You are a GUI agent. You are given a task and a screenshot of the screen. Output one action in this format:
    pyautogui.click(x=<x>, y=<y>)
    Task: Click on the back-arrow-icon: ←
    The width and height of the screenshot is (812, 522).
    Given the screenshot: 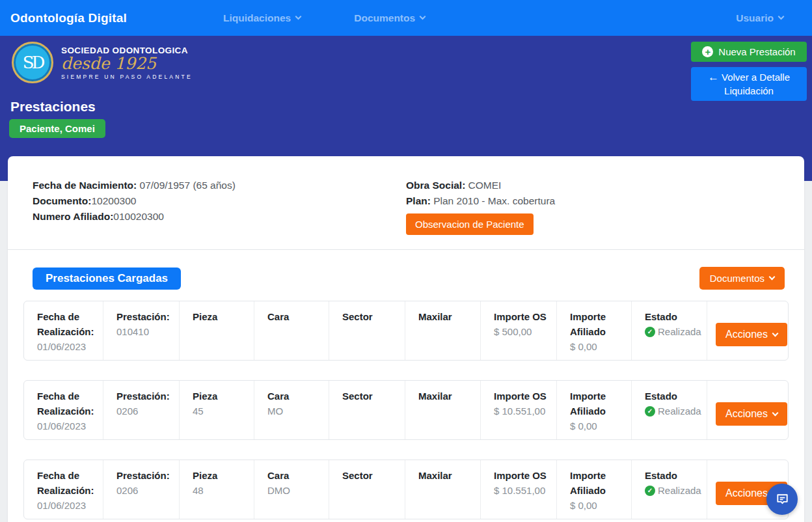 What is the action you would take?
    pyautogui.click(x=713, y=77)
    